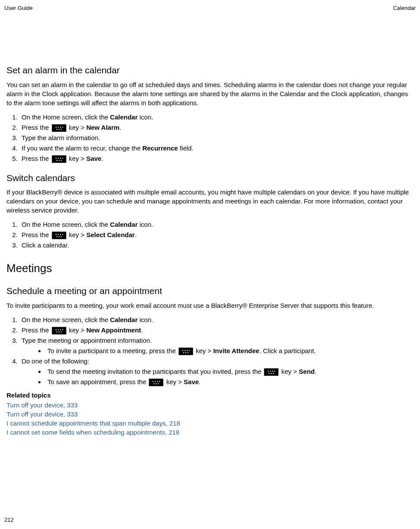 The image size is (420, 529). What do you see at coordinates (217, 351) in the screenshot?
I see `sub-list: To invite a participant to a meeting, pr…` at bounding box center [217, 351].